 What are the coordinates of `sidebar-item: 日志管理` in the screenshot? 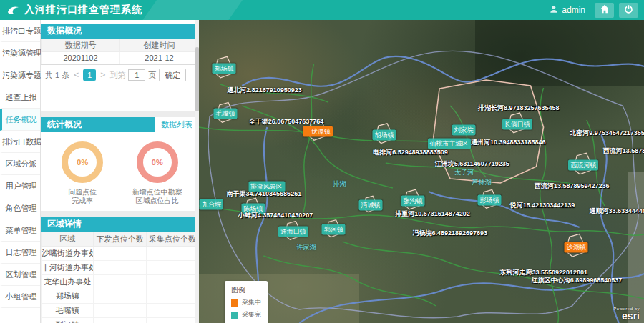 It's located at (20, 253).